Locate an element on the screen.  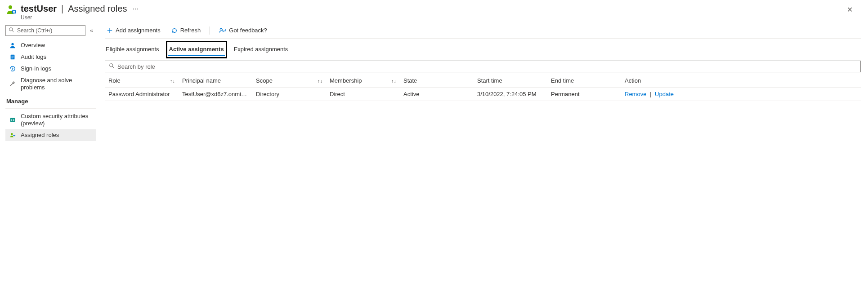
sidebar-item-label: Diagnose and solve problems is located at coordinates (57, 84).